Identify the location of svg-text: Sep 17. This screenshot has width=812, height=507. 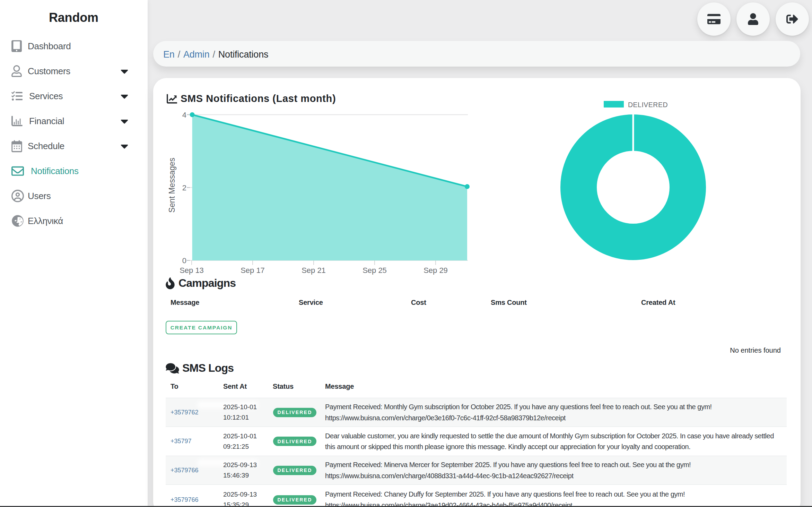
(253, 270).